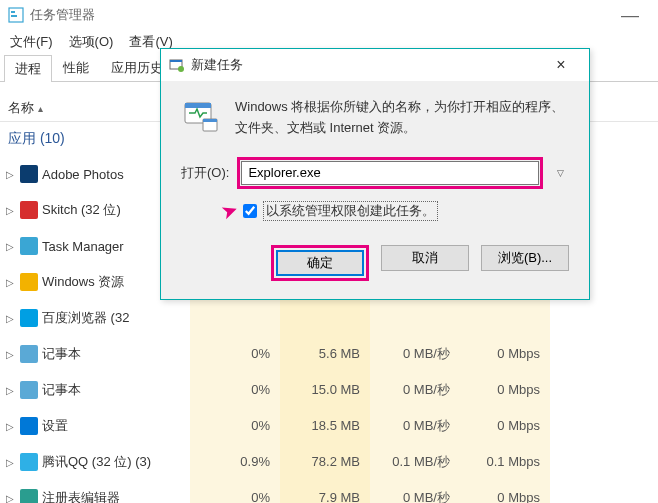  I want to click on dropdown-arrow-icon: ▽, so click(560, 173).